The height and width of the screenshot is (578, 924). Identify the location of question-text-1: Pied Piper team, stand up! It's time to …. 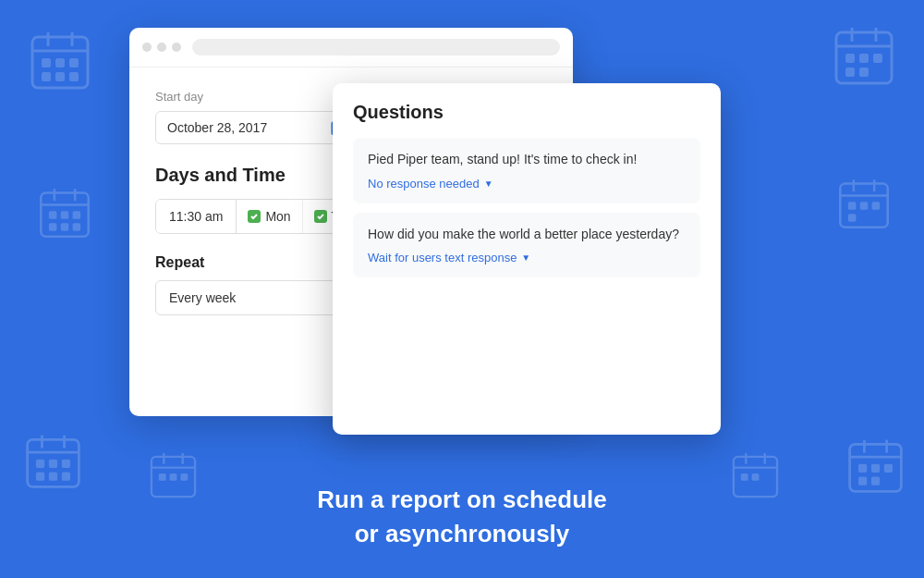
(527, 160).